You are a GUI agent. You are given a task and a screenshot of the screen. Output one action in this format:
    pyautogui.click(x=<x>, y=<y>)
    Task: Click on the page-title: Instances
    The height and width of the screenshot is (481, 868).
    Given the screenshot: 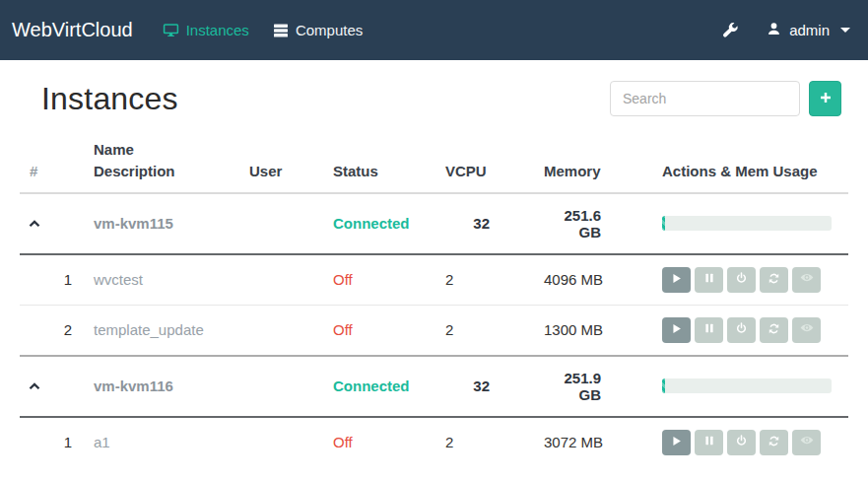 What is the action you would take?
    pyautogui.click(x=110, y=99)
    